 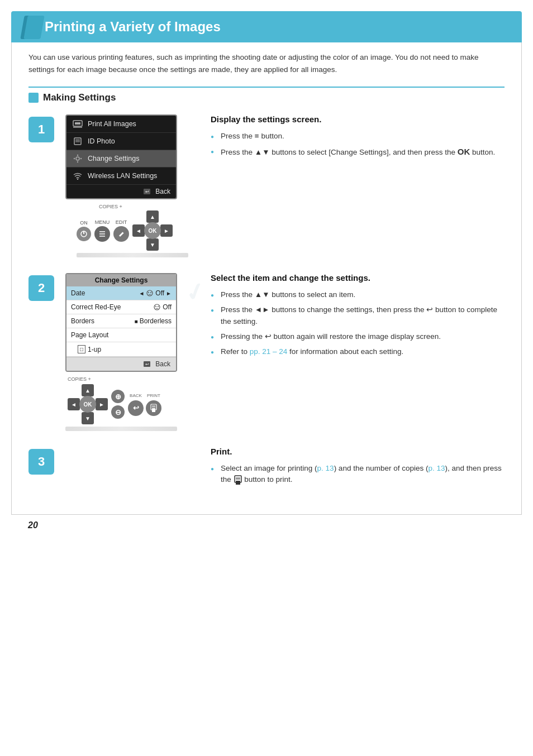 What do you see at coordinates (154, 395) in the screenshot?
I see `print-btn-label: PRINT` at bounding box center [154, 395].